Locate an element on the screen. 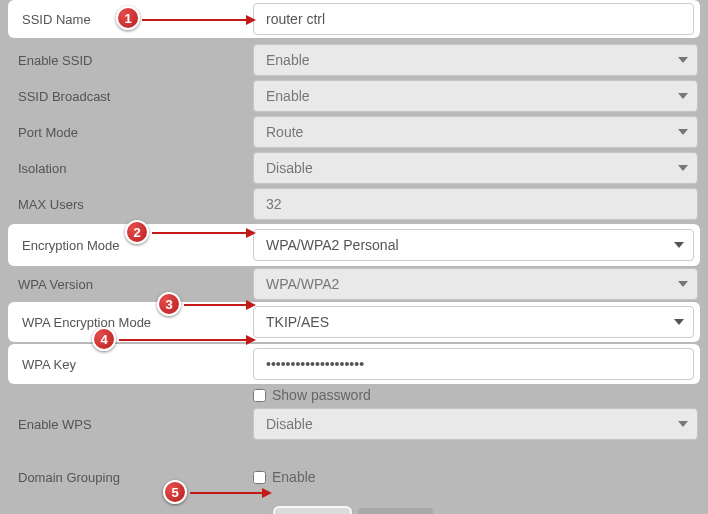 The width and height of the screenshot is (708, 514). ssid-broadcast-label: SSID Broadcast is located at coordinates (130, 96).